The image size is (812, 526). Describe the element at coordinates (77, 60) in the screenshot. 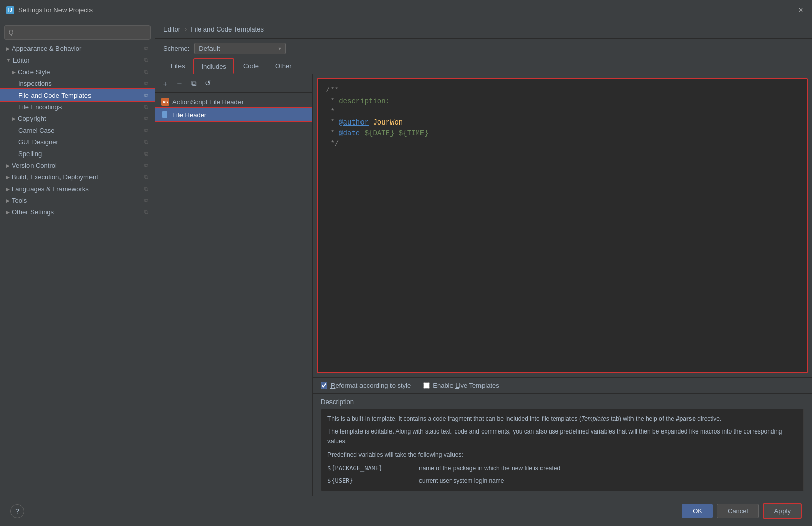

I see `sidebar-item-editor: ▼ Editor ⧉` at that location.